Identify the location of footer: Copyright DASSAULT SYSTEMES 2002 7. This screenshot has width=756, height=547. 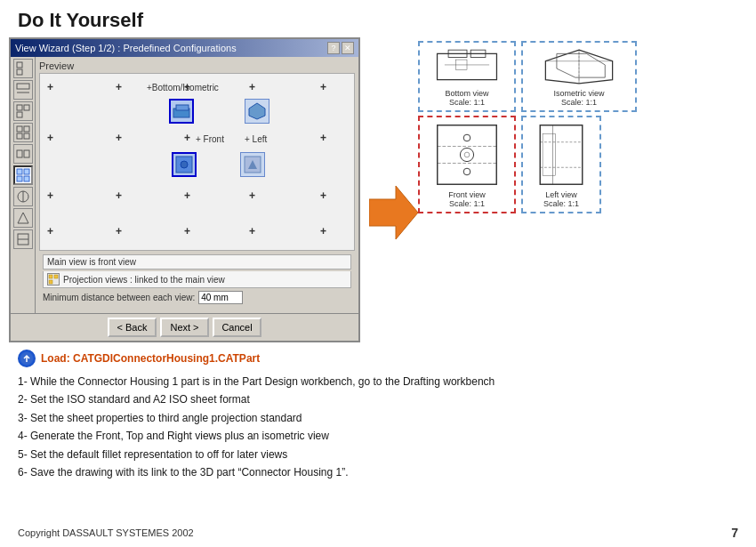
(378, 533).